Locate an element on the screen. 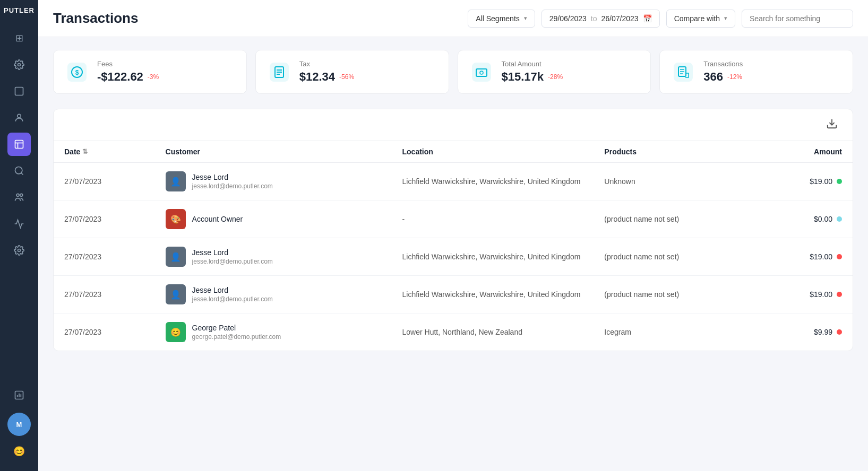 The width and height of the screenshot is (868, 471). sort-icon: ⇅ is located at coordinates (85, 152).